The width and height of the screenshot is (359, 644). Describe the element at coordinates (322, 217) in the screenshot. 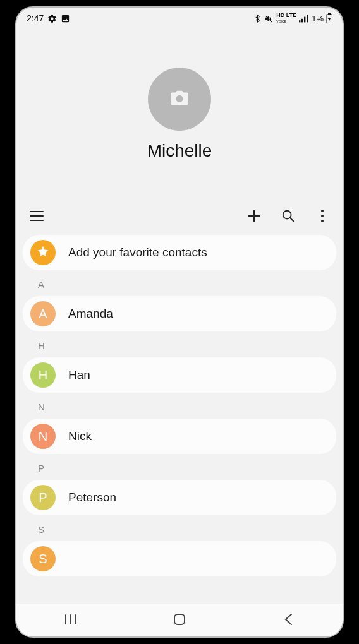

I see `more-vertical-icon` at that location.